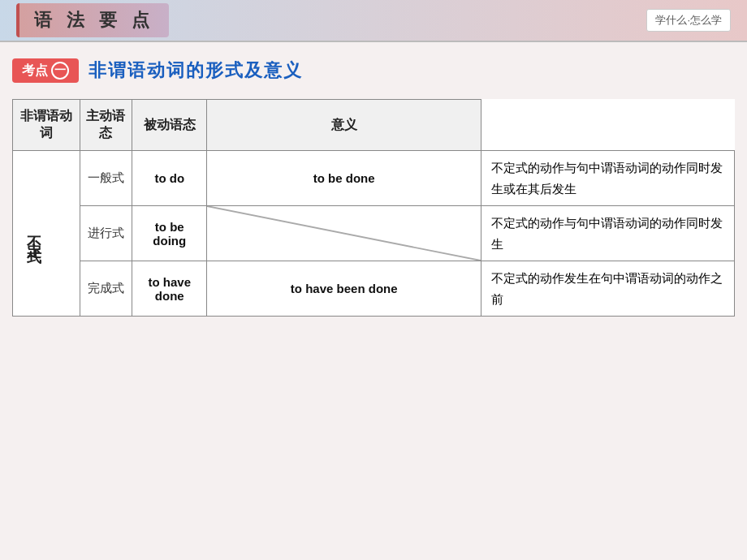  What do you see at coordinates (106, 289) in the screenshot?
I see `sub-type-3: 完成式` at bounding box center [106, 289].